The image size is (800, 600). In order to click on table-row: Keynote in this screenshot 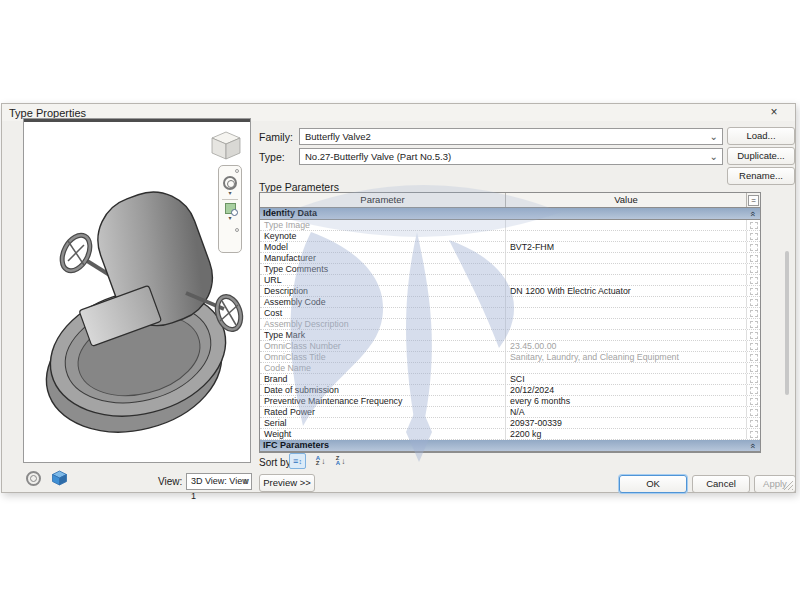, I will do `click(510, 236)`.